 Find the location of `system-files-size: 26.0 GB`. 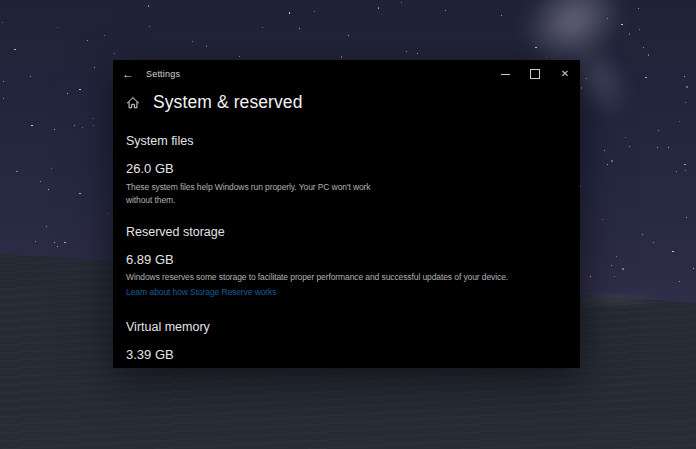

system-files-size: 26.0 GB is located at coordinates (150, 168).